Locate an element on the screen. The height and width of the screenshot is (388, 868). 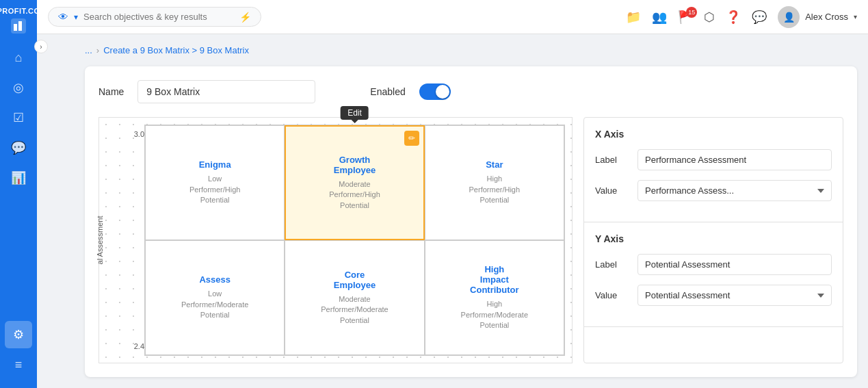
cell-enigma: Enigma LowPerformer/HighPotential is located at coordinates (215, 183).